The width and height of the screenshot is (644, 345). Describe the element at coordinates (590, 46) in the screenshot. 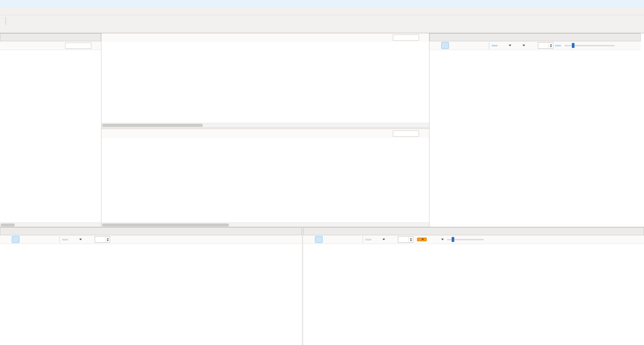

I see `labels-slider` at that location.